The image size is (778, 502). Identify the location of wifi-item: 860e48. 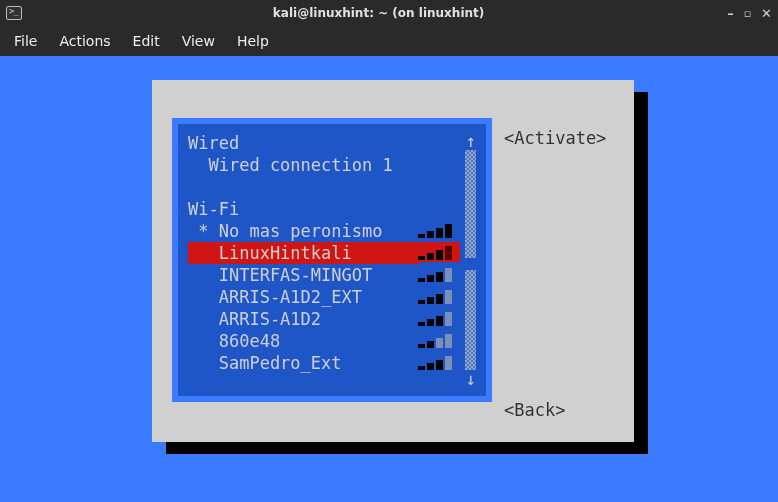
(324, 341).